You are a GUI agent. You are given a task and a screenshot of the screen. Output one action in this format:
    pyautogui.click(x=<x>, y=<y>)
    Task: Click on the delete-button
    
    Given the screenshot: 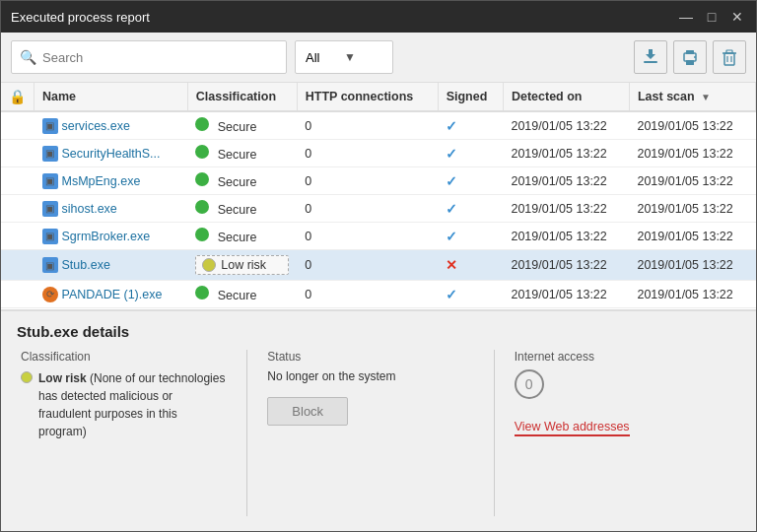 What is the action you would take?
    pyautogui.click(x=729, y=57)
    